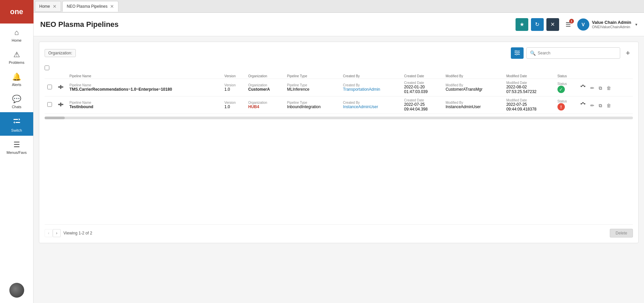 The height and width of the screenshot is (303, 644). I want to click on close-icon: ✕, so click(553, 24).